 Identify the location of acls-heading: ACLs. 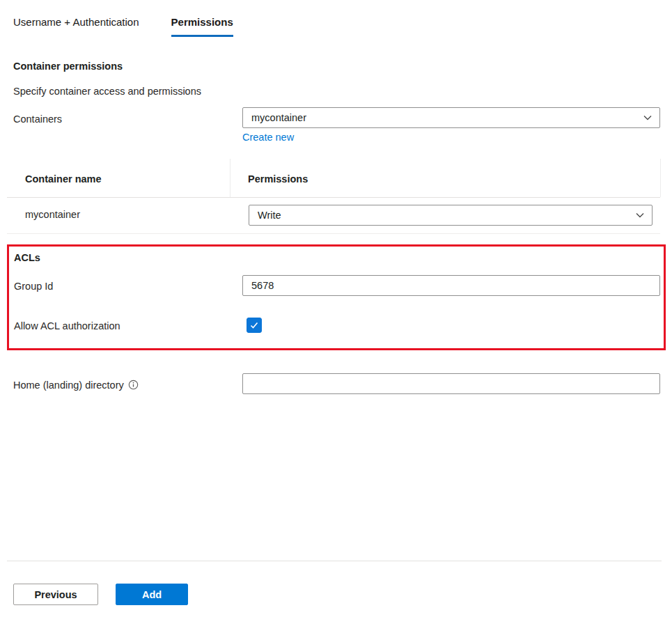
(27, 258).